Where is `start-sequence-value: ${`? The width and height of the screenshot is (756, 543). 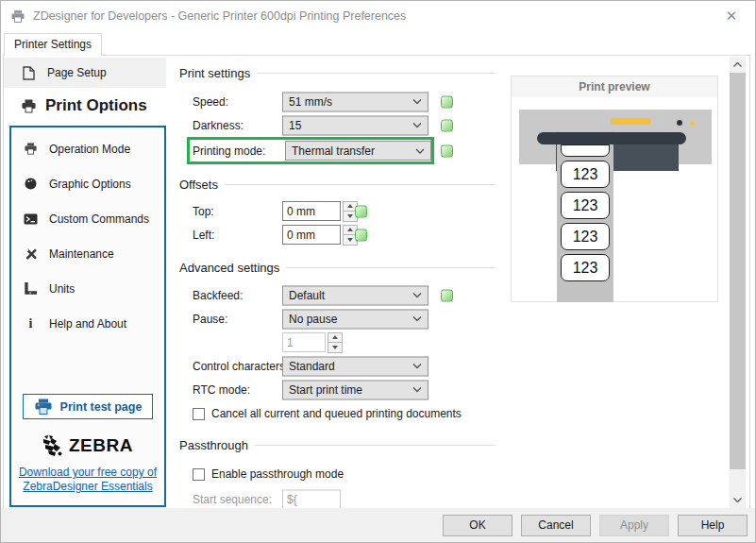
start-sequence-value: ${ is located at coordinates (293, 500).